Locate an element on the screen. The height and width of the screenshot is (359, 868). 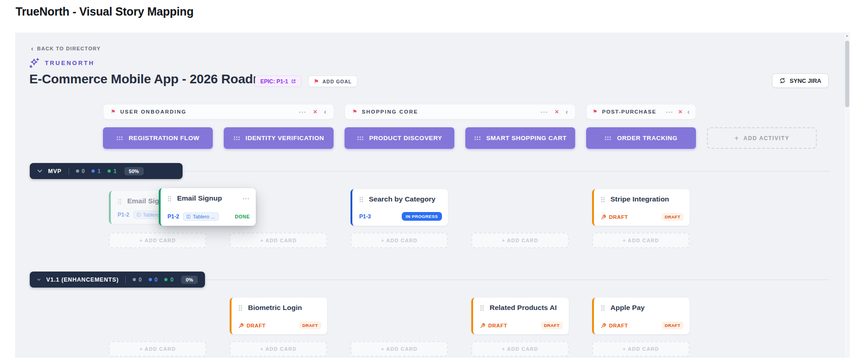
story-card-related-products-ai: Related Products AI DRAFT DRAFT is located at coordinates (520, 316).